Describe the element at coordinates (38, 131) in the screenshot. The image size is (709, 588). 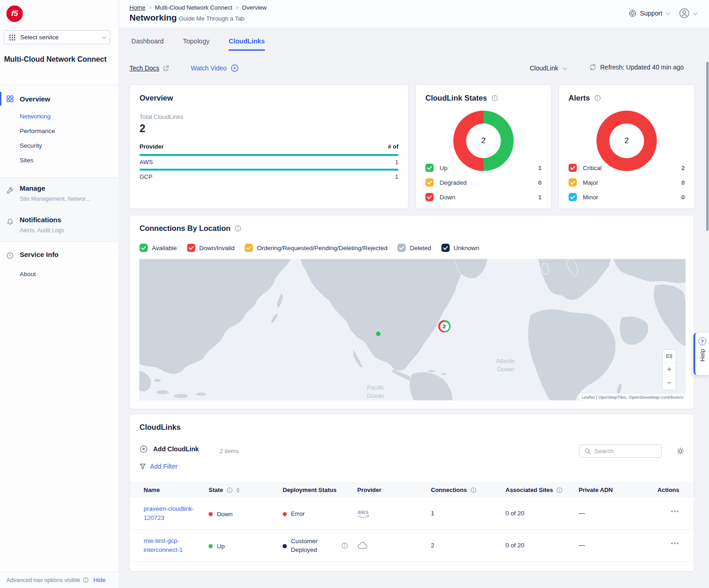
I see `sidebar-item-performance: Performance` at that location.